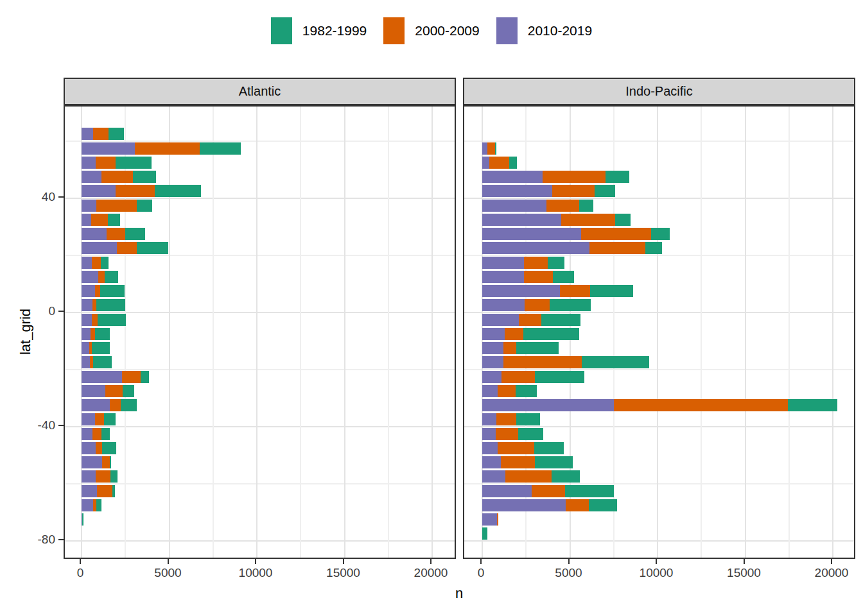 This screenshot has width=863, height=616. Describe the element at coordinates (459, 594) in the screenshot. I see `x-axis-title: n` at that location.